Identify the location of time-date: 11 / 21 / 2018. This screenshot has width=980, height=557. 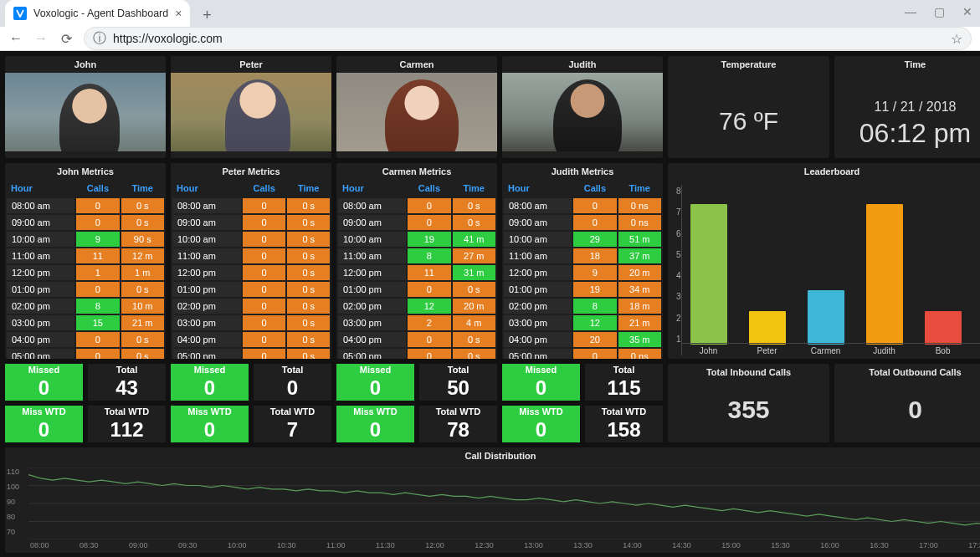
(916, 107).